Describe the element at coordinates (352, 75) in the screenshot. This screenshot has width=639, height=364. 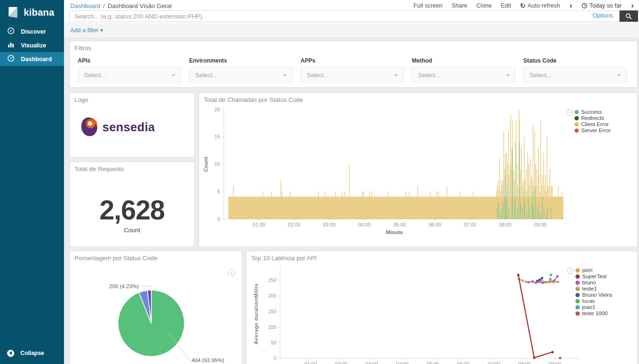
I see `filter-select-apps: Select...` at that location.